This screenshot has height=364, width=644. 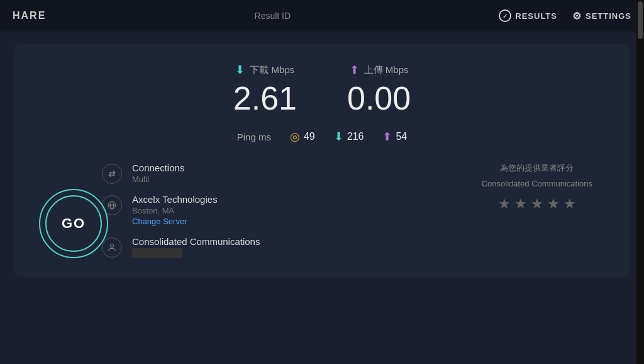 What do you see at coordinates (265, 90) in the screenshot?
I see `download-block: ⬇ 下載 Mbps 2.61` at bounding box center [265, 90].